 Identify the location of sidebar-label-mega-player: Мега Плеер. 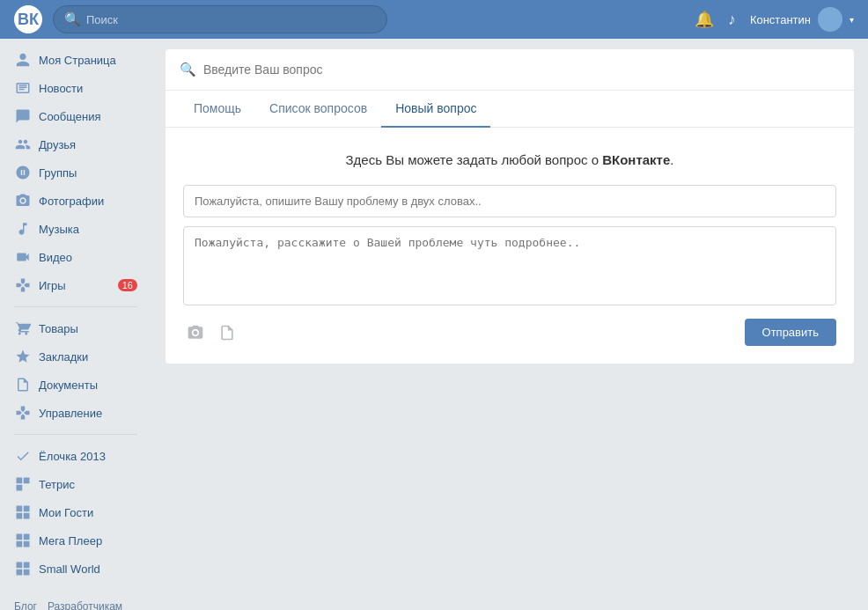
(70, 540).